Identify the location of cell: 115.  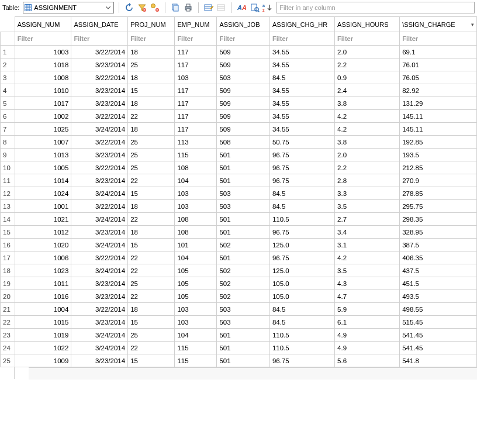
(196, 155).